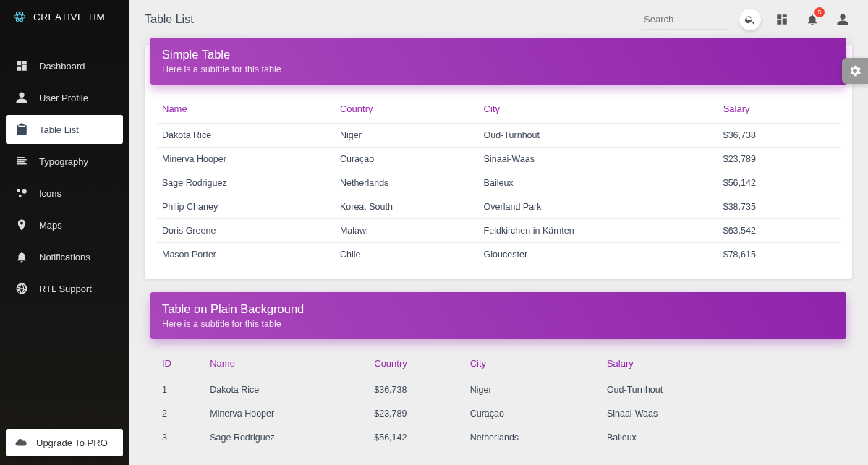 This screenshot has height=465, width=868. Describe the element at coordinates (22, 289) in the screenshot. I see `language-icon` at that location.